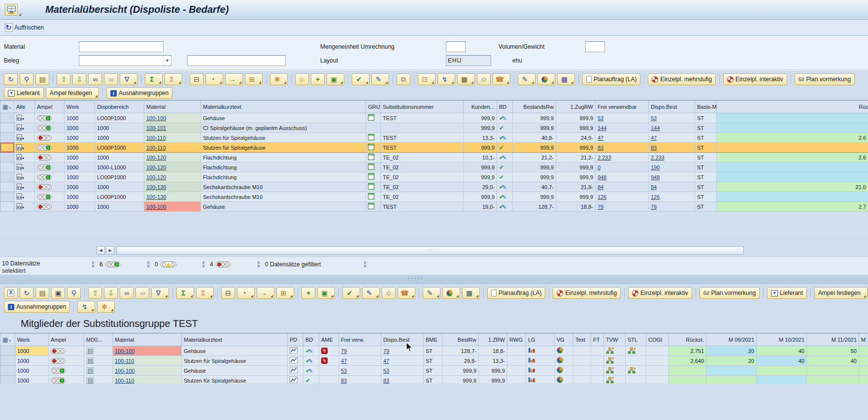 The width and height of the screenshot is (868, 420). I want to click on column-header-bme: BME, so click(433, 340).